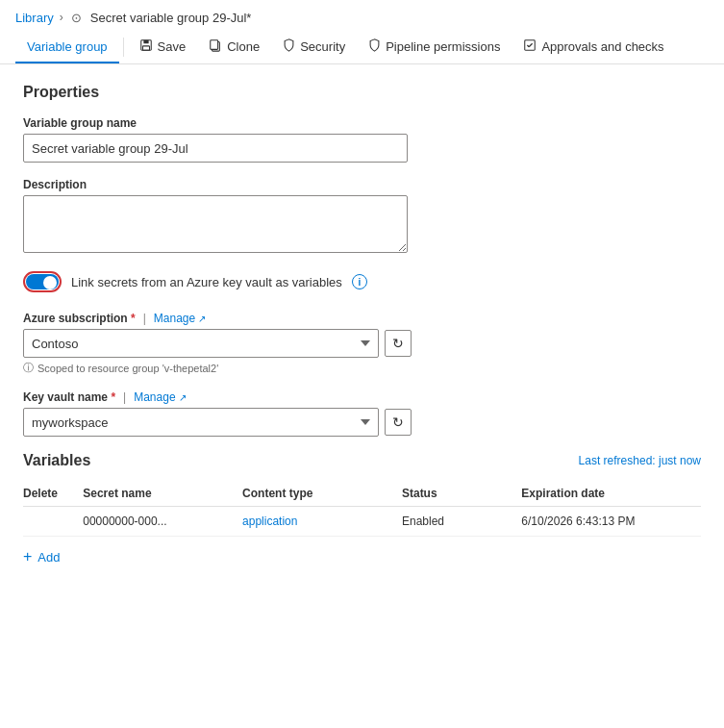  Describe the element at coordinates (362, 139) in the screenshot. I see `variable-group-name-field: Variable group name` at that location.